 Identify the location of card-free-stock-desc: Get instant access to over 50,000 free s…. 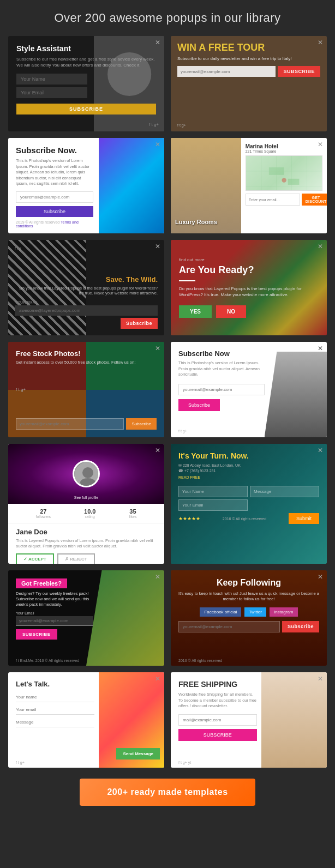
(86, 363).